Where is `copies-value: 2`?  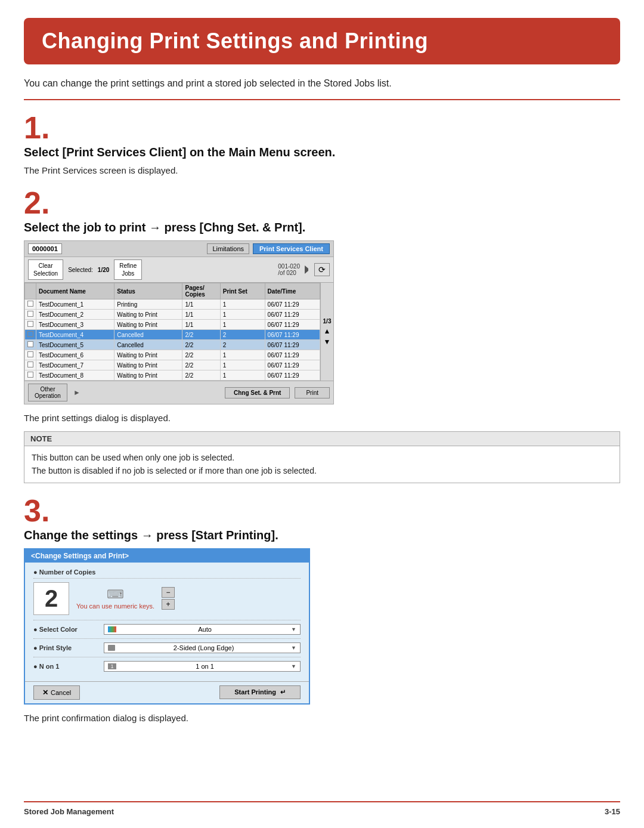 copies-value: 2 is located at coordinates (51, 599).